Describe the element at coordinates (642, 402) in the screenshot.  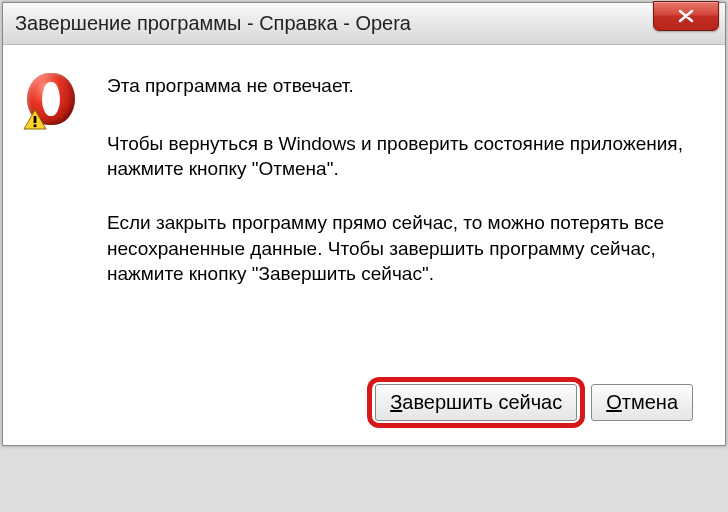
I see `cancel-button: Отмена` at that location.